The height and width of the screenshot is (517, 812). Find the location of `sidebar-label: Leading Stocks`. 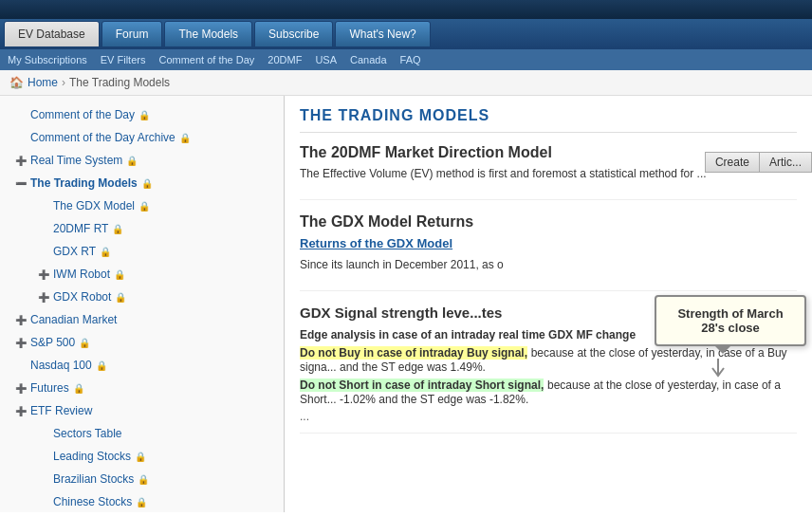

sidebar-label: Leading Stocks is located at coordinates (92, 456).